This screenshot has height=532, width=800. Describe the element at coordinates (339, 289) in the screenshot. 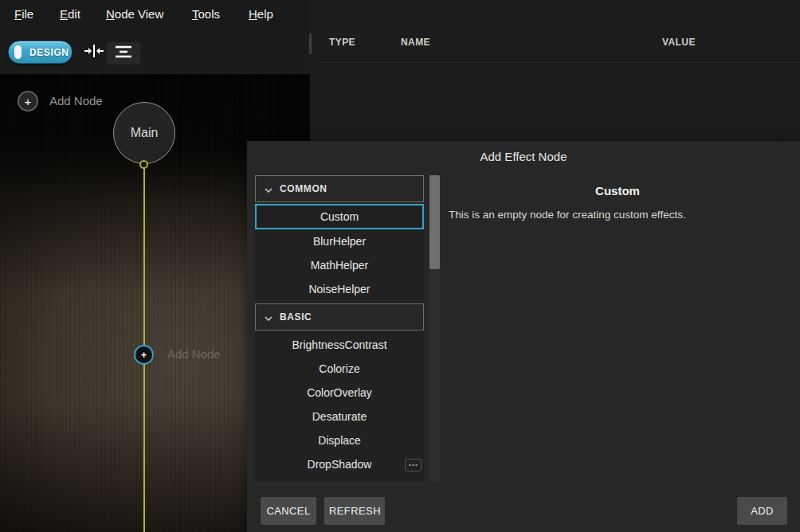

I see `list-item-label: NoiseHelper` at that location.